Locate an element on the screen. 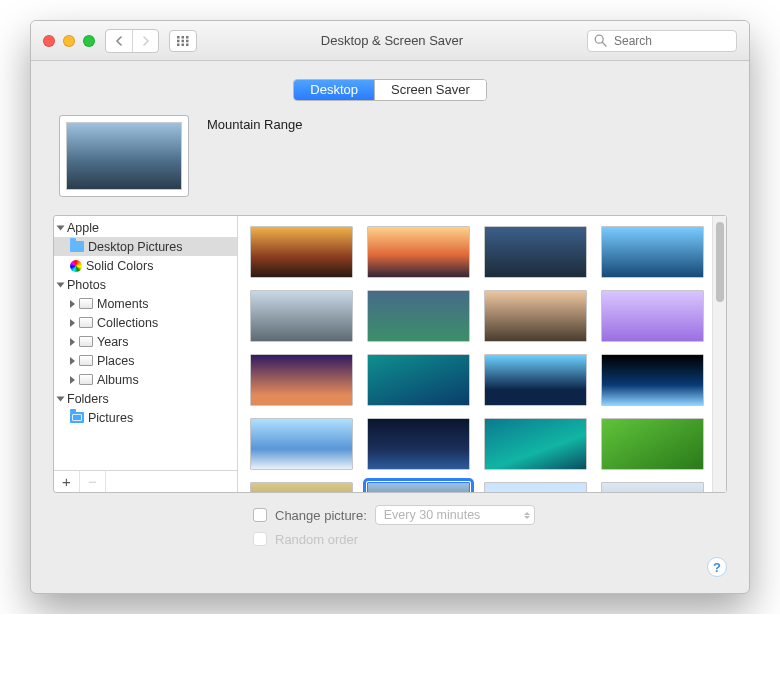 This screenshot has width=780, height=674. grid-icon is located at coordinates (183, 41).